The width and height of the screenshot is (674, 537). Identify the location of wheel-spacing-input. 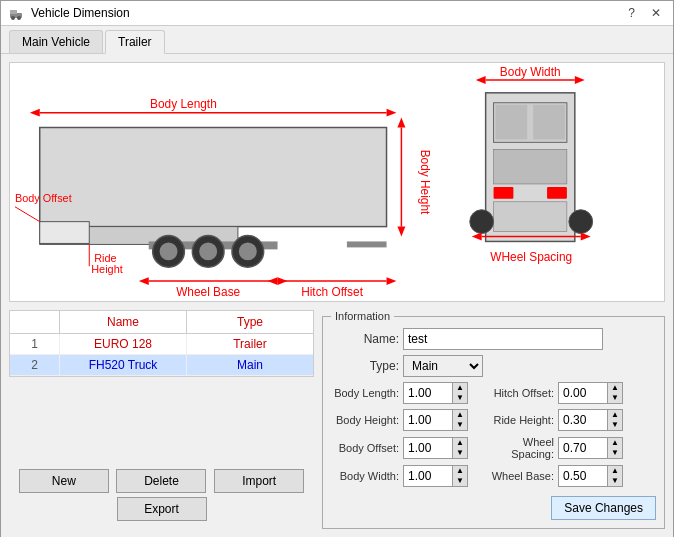
(583, 448).